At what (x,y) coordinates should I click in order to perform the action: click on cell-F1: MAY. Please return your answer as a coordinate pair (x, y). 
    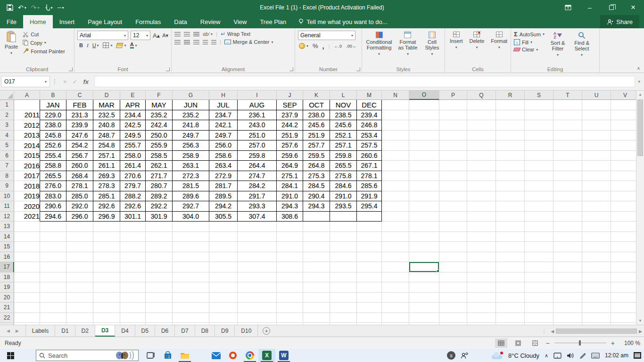
    Looking at the image, I should click on (159, 105).